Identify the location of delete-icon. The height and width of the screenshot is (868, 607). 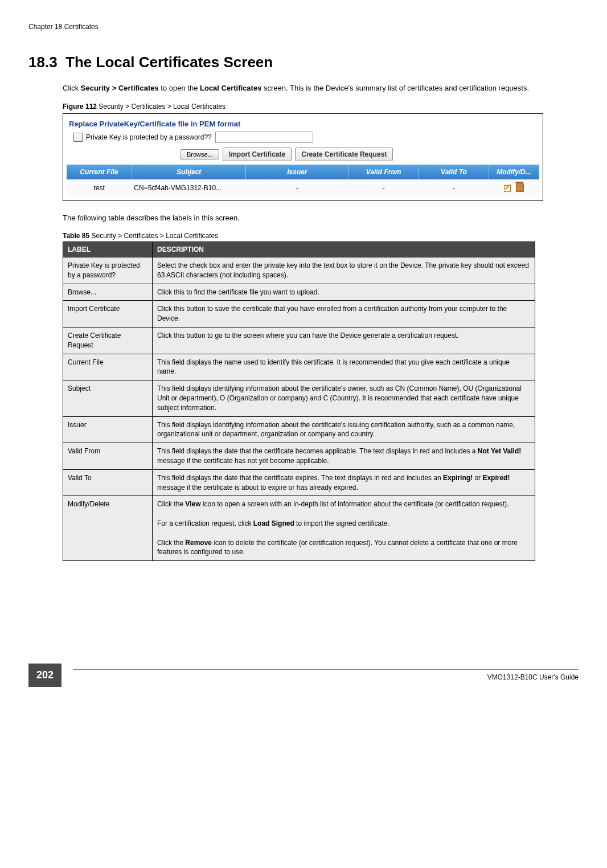
(520, 187).